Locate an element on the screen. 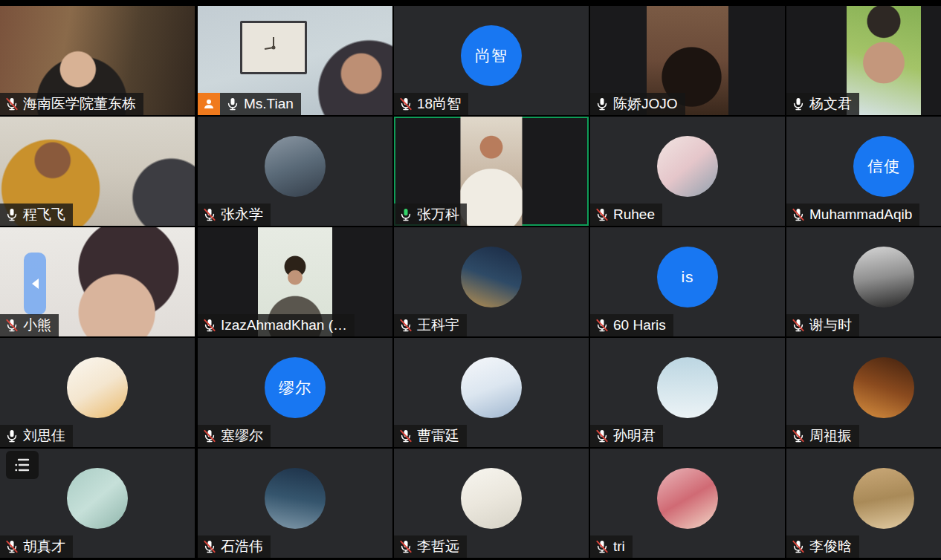 The height and width of the screenshot is (560, 941). name-label: 李俊晗 is located at coordinates (823, 547).